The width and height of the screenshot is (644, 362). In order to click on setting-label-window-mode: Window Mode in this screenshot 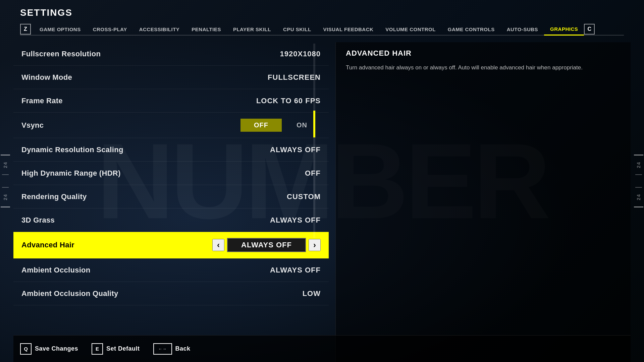, I will do `click(47, 77)`.